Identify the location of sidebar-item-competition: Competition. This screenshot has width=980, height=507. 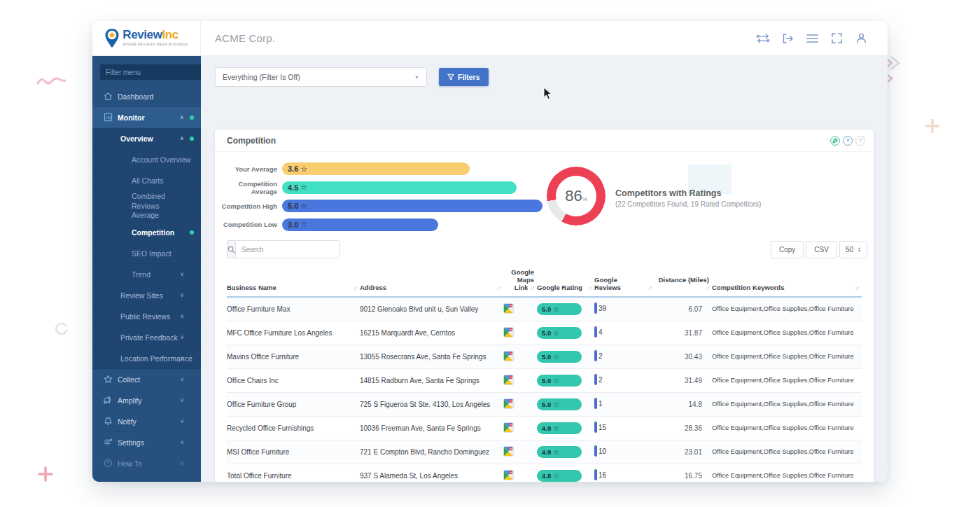
(147, 232).